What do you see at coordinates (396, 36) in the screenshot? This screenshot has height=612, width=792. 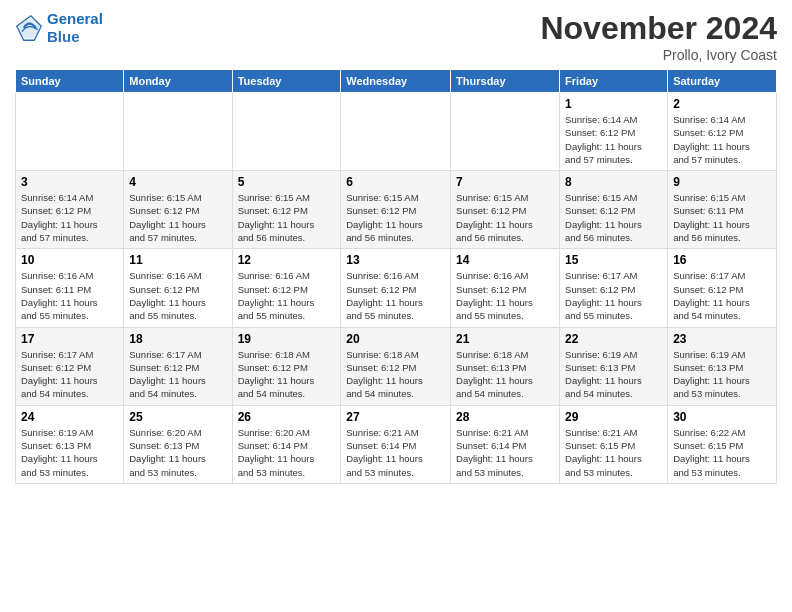 I see `header: General Blue November 2024 Prollo, Ivory…` at bounding box center [396, 36].